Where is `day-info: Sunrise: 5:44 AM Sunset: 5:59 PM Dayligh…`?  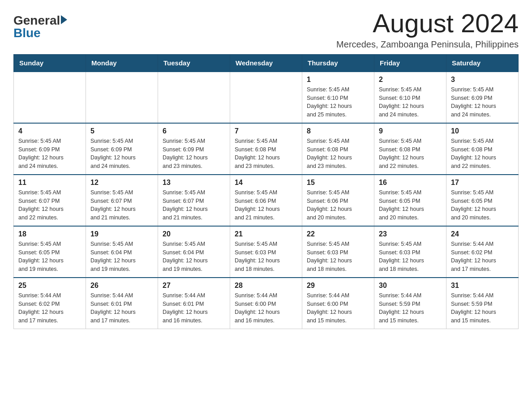 day-info: Sunrise: 5:44 AM Sunset: 5:59 PM Dayligh… is located at coordinates (482, 308).